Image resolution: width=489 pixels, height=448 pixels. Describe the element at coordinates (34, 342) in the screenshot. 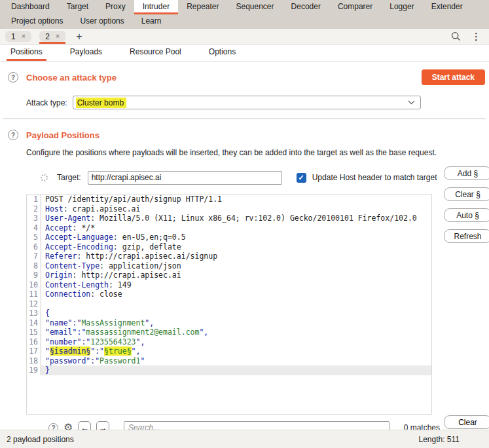

I see `line-number: 16` at that location.